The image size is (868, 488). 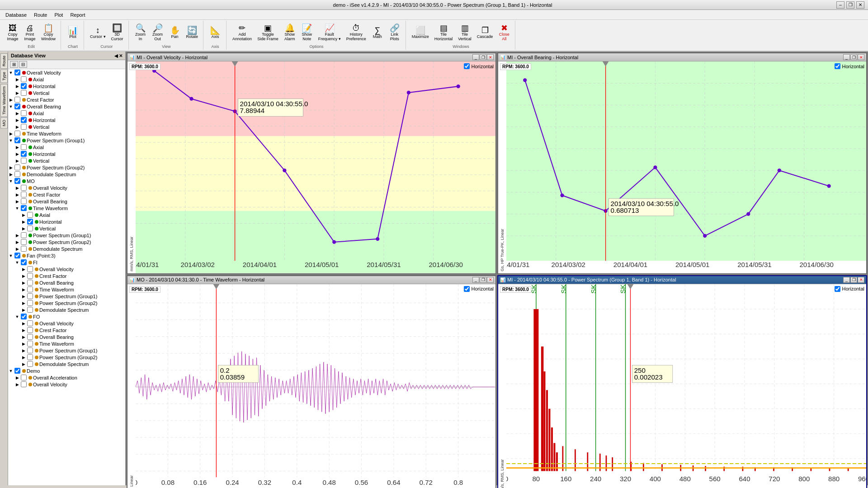 I want to click on cascade-button: ❐ Cascade, so click(x=485, y=33).